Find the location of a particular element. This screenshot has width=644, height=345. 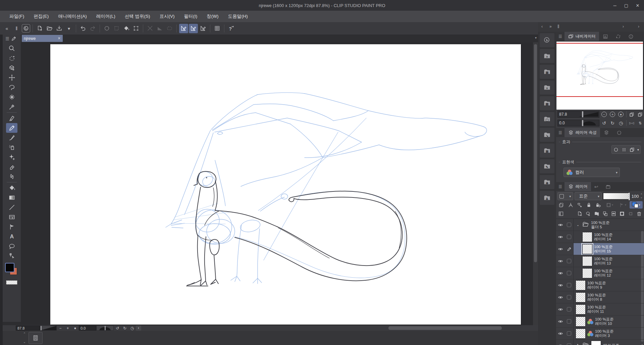

zoom-fit-button: ■ is located at coordinates (75, 328).